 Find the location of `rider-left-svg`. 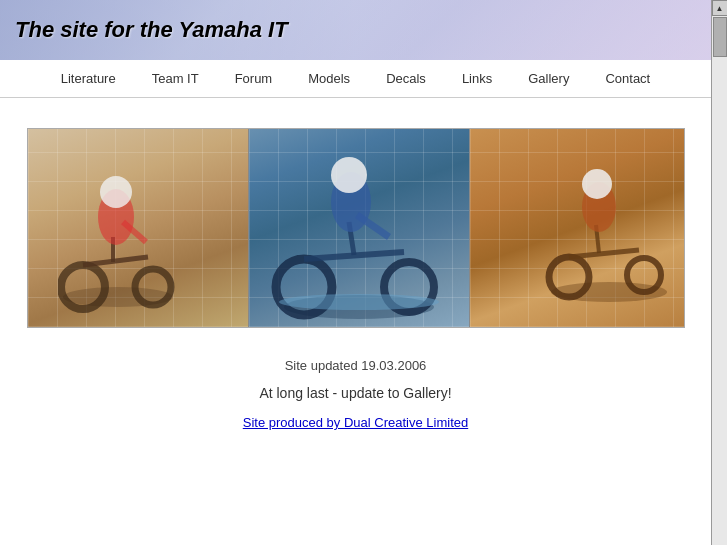

rider-left-svg is located at coordinates (118, 237).